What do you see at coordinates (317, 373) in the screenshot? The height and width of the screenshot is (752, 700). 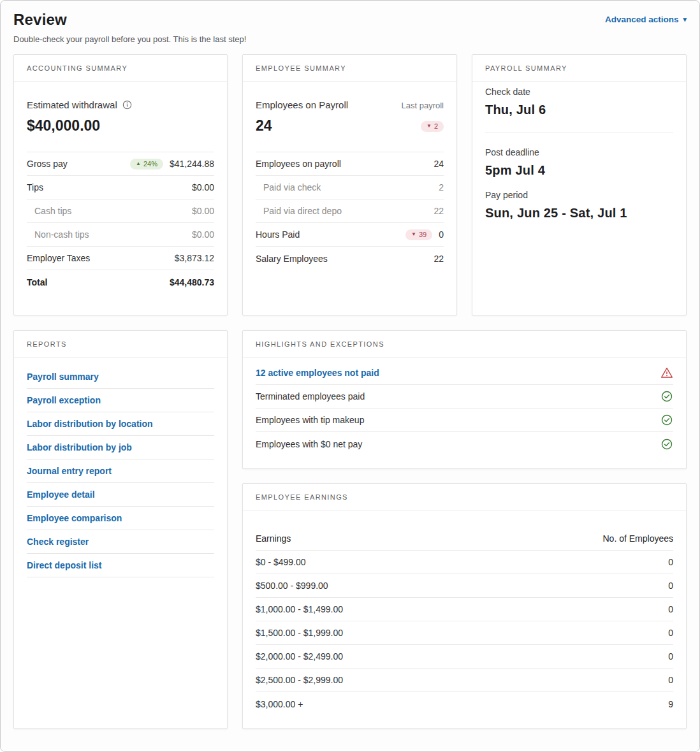 I see `highlight-link: 12 active employees not paid` at bounding box center [317, 373].